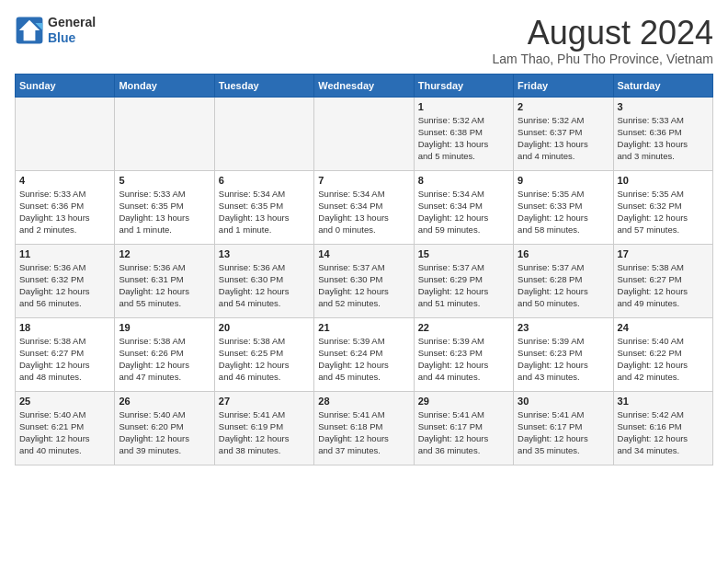 Image resolution: width=728 pixels, height=563 pixels. Describe the element at coordinates (64, 212) in the screenshot. I see `day-info: Sunrise: 5:33 AM Sunset: 6:36 PM Dayligh…` at that location.